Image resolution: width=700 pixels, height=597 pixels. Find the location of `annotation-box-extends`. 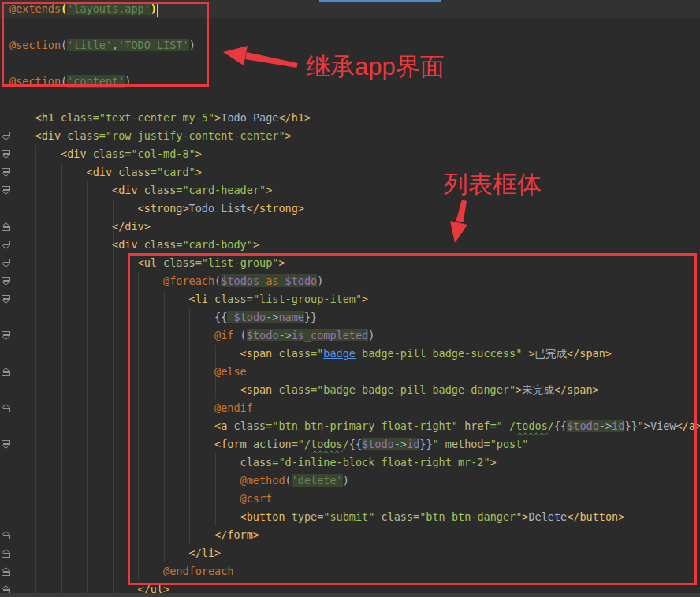

annotation-box-extends is located at coordinates (106, 44).